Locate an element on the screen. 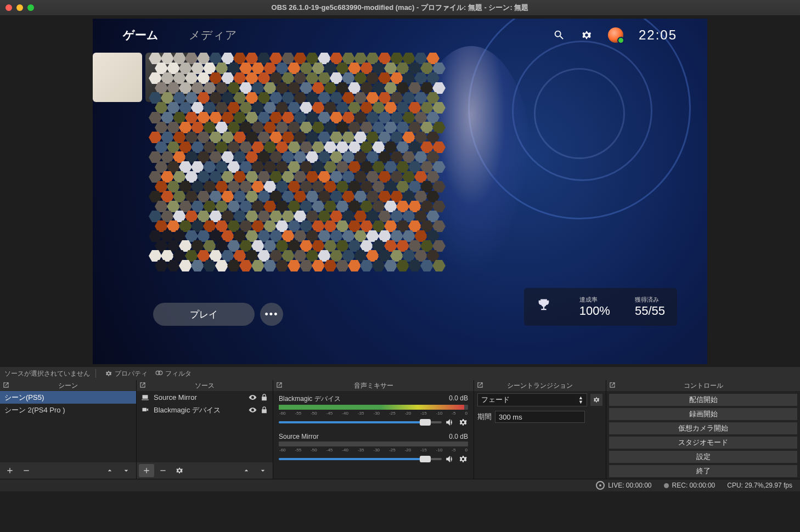 Image resolution: width=800 pixels, height=532 pixels. sources-title: ソース is located at coordinates (205, 386).